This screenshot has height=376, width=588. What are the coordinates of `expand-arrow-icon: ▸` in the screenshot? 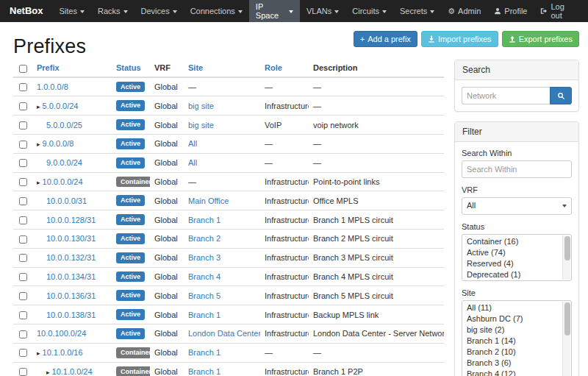 It's located at (38, 182).